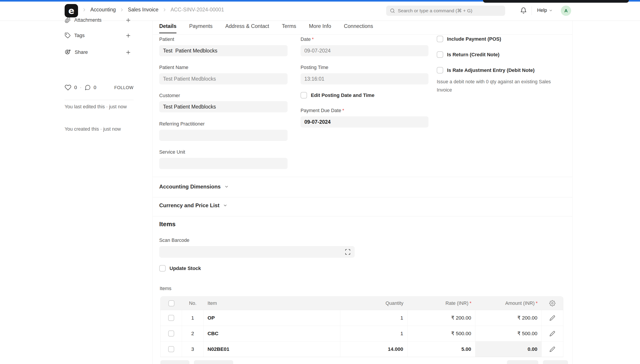  Describe the element at coordinates (99, 52) in the screenshot. I see `sidebar-item-share: Share` at that location.